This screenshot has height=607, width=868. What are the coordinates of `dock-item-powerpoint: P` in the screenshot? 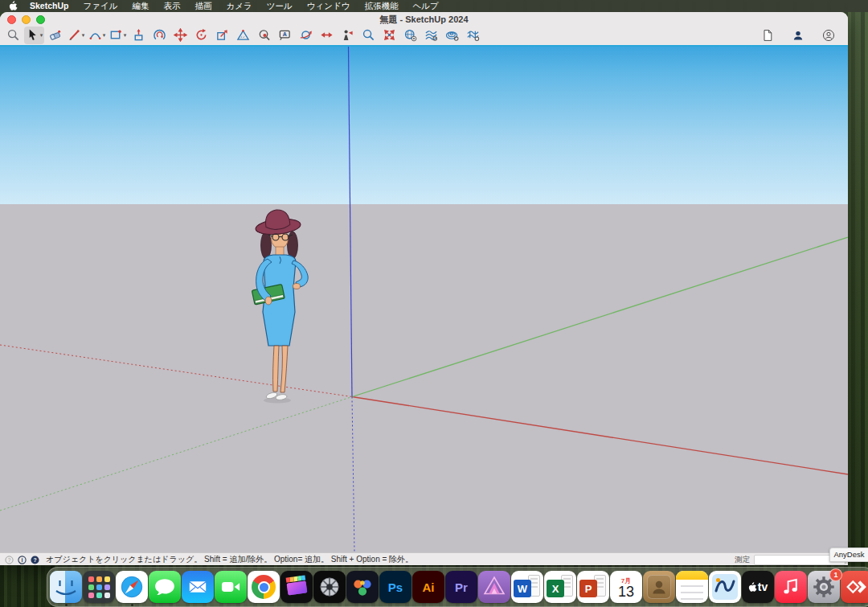 It's located at (593, 587).